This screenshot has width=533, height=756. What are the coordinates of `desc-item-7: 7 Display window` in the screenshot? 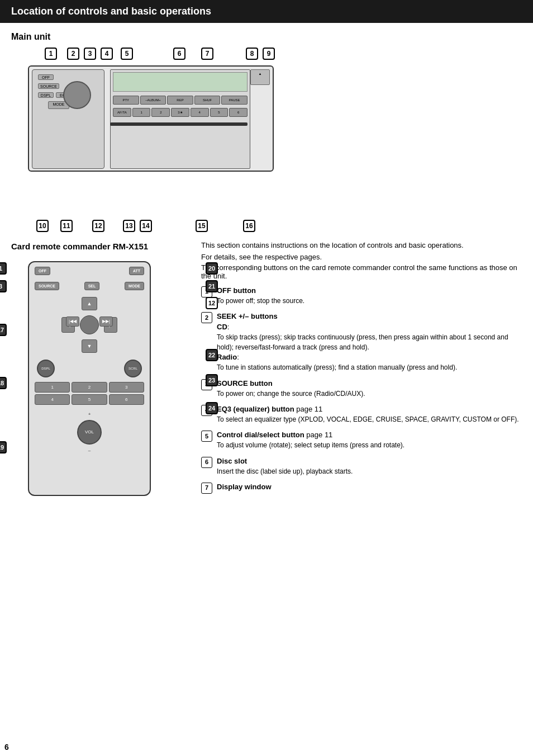 It's located at (361, 488).